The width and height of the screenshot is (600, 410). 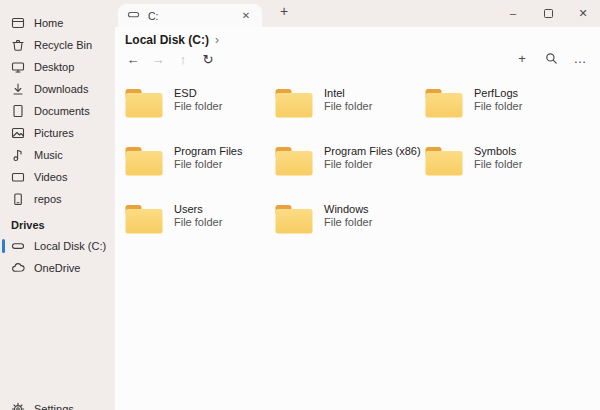 What do you see at coordinates (54, 133) in the screenshot?
I see `sidebar-item-label: Pictures` at bounding box center [54, 133].